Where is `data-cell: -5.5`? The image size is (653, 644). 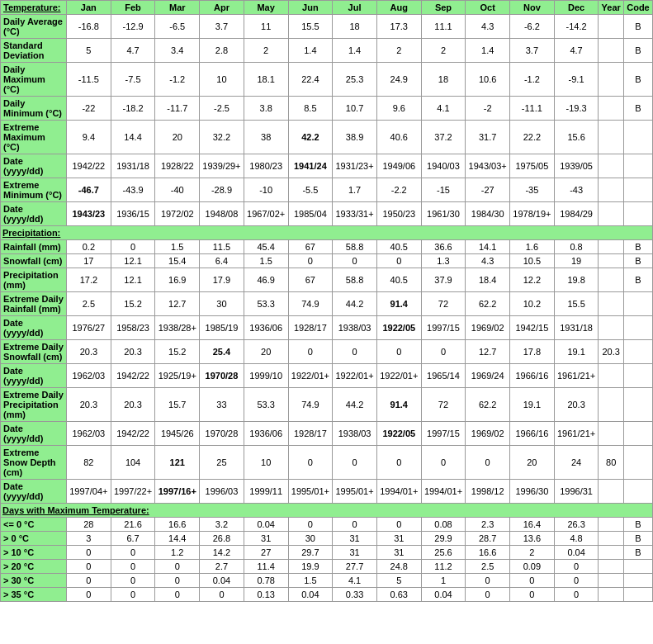
data-cell: -5.5 is located at coordinates (310, 190).